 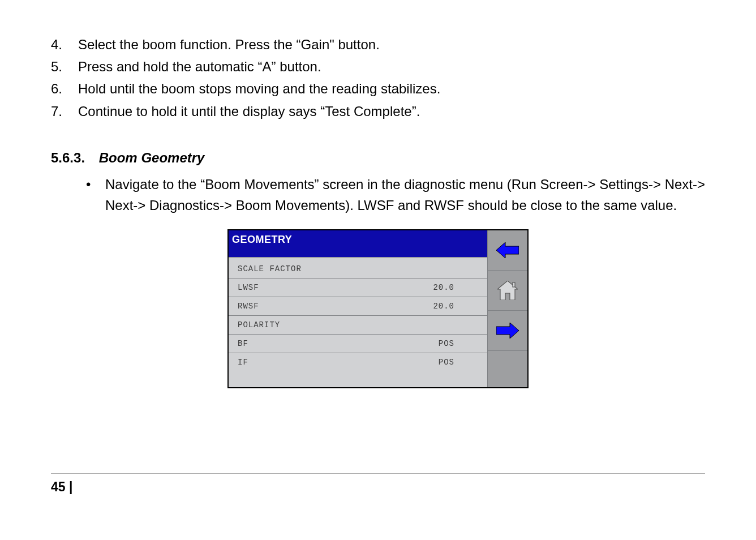 I want to click on if-row: IF POS, so click(x=358, y=362).